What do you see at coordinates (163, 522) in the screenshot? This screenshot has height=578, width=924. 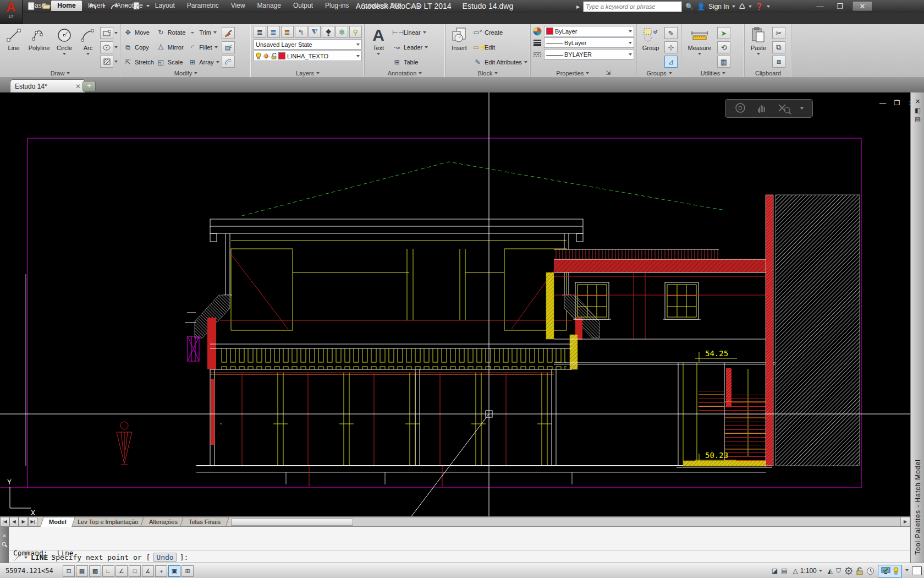 I see `layout-tab-alteracoes: Alterações` at bounding box center [163, 522].